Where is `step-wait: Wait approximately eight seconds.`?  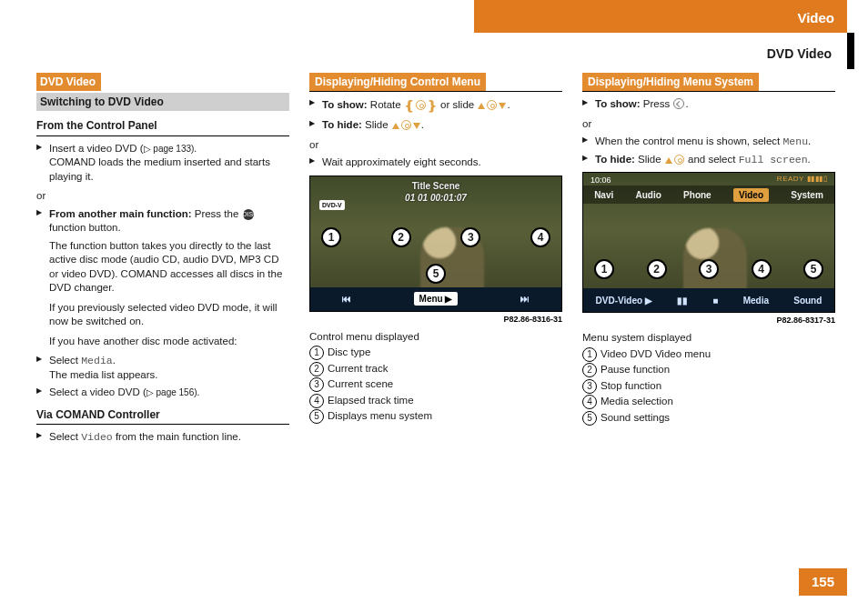 step-wait: Wait approximately eight seconds. is located at coordinates (436, 163).